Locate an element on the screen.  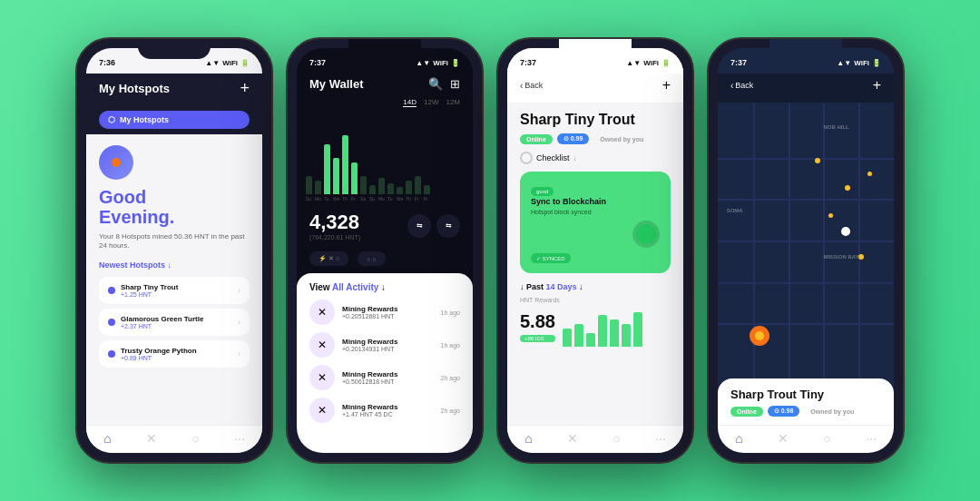
owned-badge-4: Owned by you is located at coordinates (832, 412).